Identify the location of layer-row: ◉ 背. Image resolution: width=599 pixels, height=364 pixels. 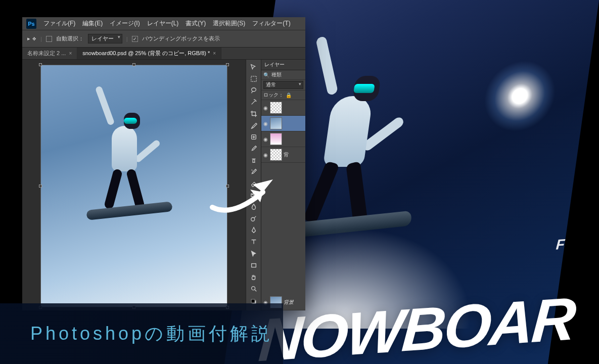
(283, 155).